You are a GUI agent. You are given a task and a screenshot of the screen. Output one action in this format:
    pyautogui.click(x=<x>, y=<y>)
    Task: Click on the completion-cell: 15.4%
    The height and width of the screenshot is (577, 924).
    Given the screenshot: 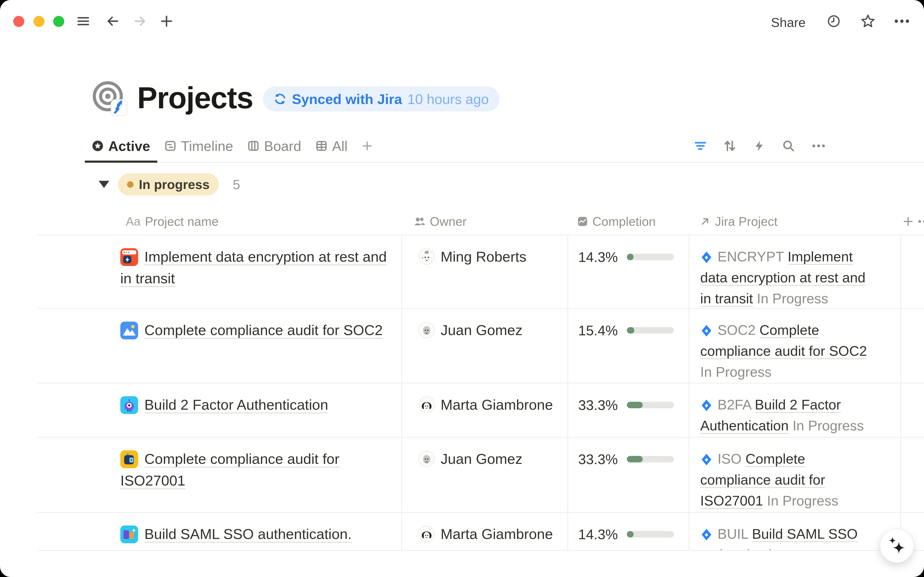 What is the action you would take?
    pyautogui.click(x=628, y=346)
    